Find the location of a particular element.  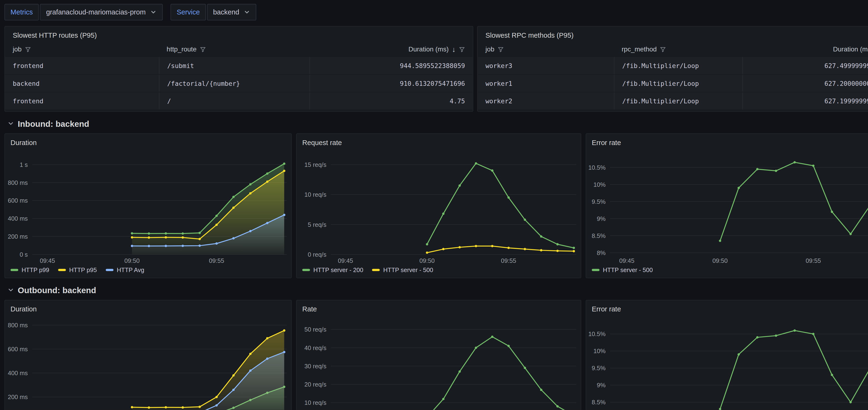

panel-title: Slowest HTTP routes (P95) is located at coordinates (239, 34).